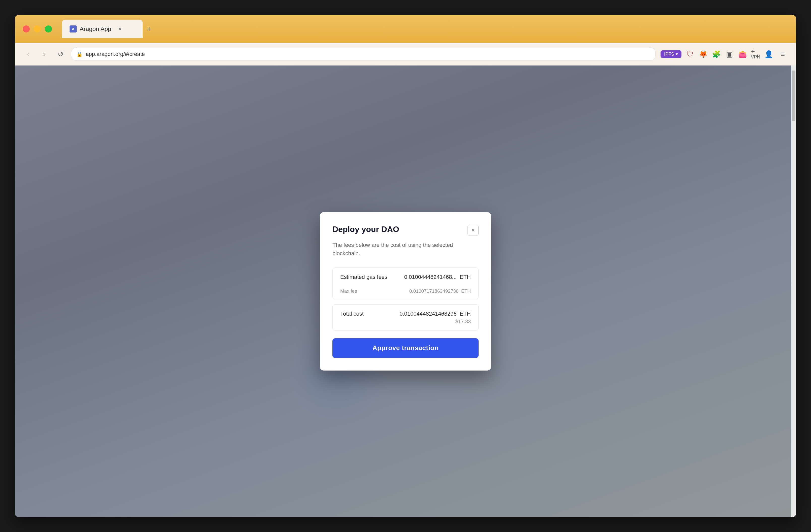 The height and width of the screenshot is (532, 811). What do you see at coordinates (406, 29) in the screenshot?
I see `title-bar: A Aragon App × +` at bounding box center [406, 29].